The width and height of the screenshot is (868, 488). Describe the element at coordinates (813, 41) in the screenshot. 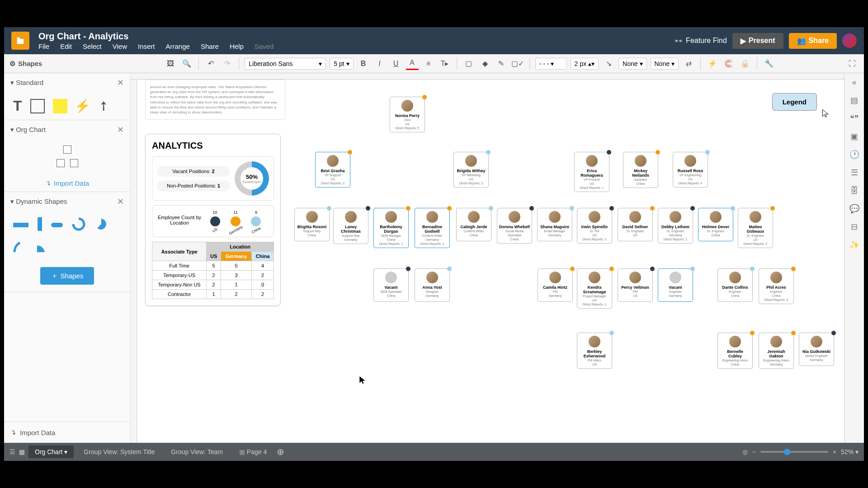

I see `share-button: 👥Share` at that location.